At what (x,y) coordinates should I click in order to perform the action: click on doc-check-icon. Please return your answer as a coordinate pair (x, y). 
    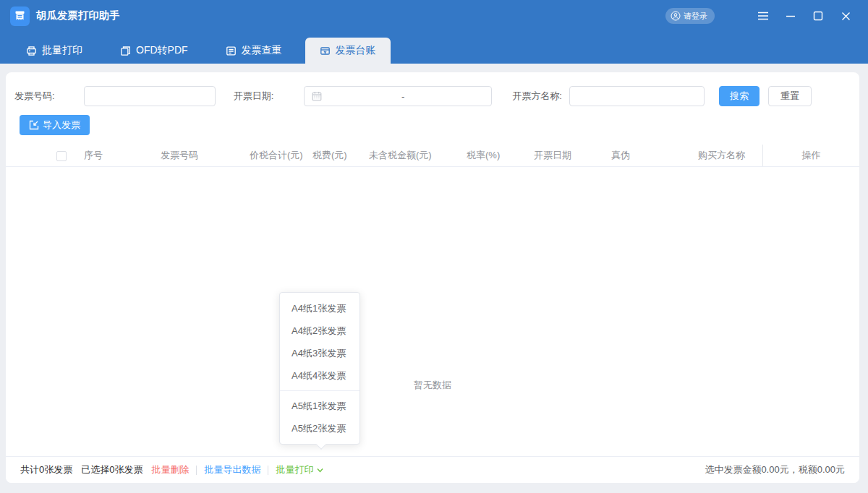
    Looking at the image, I should click on (231, 51).